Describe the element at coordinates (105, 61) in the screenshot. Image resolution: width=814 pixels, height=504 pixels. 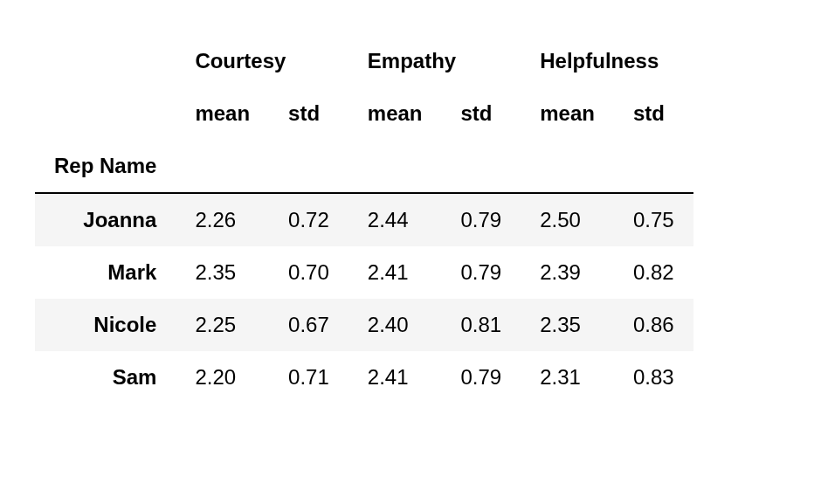
I see `header-blank` at that location.